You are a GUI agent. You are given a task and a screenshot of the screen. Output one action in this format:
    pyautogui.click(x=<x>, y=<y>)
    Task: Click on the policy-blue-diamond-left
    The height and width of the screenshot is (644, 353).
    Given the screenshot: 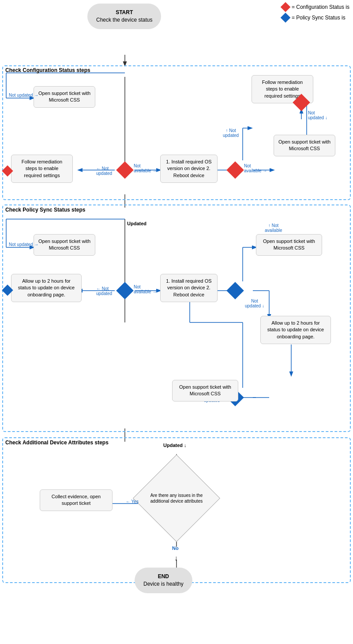 What is the action you would take?
    pyautogui.click(x=8, y=290)
    